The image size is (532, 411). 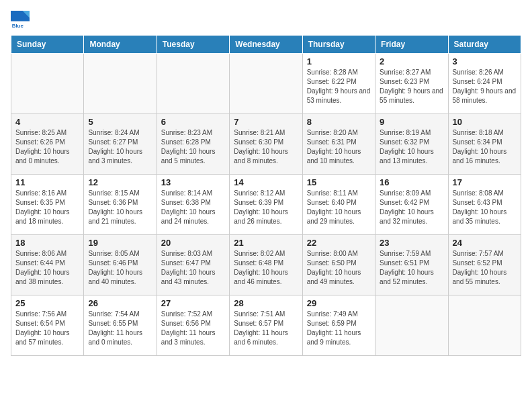 I want to click on day-number: 25, so click(x=47, y=304).